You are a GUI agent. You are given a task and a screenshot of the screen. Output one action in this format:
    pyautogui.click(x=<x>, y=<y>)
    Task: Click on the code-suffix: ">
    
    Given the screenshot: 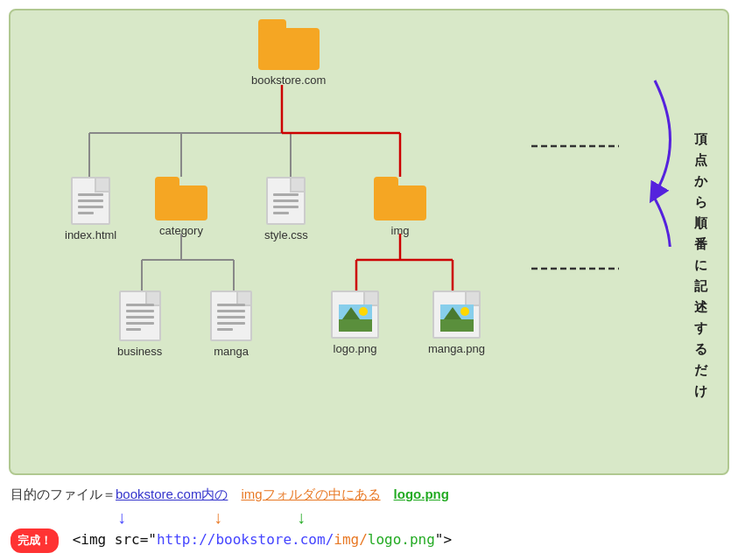 What is the action you would take?
    pyautogui.click(x=443, y=539)
    